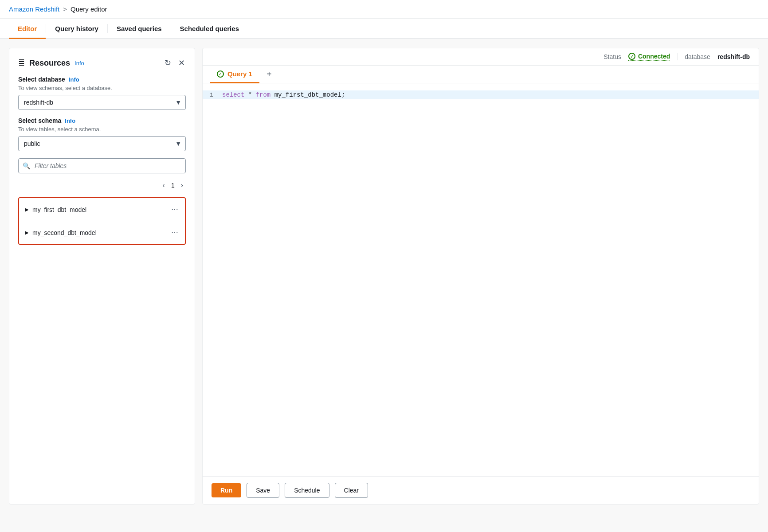  Describe the element at coordinates (351, 490) in the screenshot. I see `clear-button: Clear` at that location.